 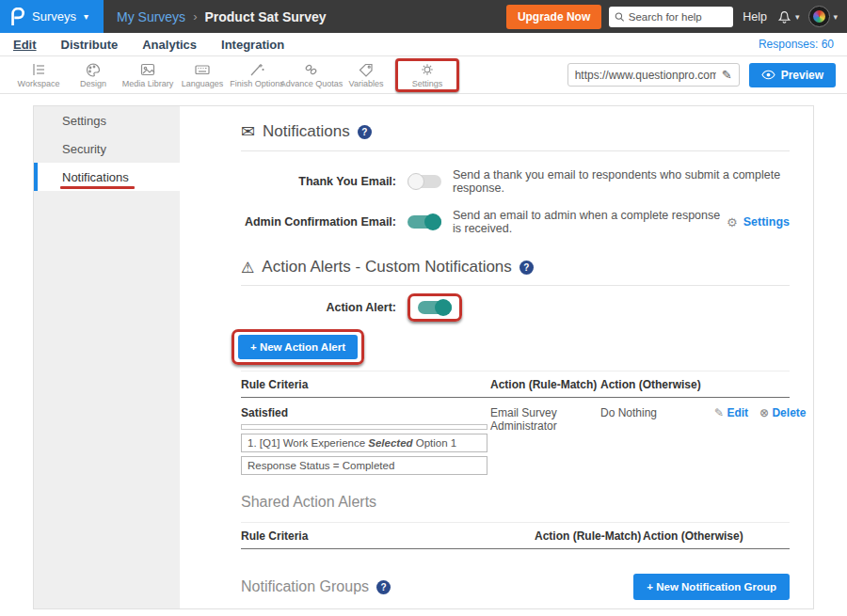 I want to click on sidebar-item-security: Security, so click(x=107, y=149).